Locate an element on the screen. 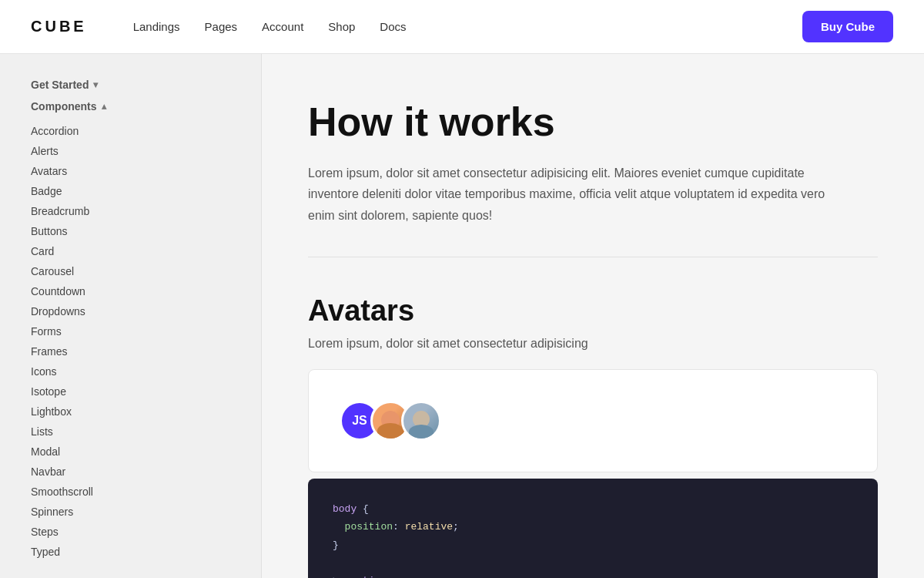 This screenshot has width=924, height=578. code-line-1: body is located at coordinates (345, 509).